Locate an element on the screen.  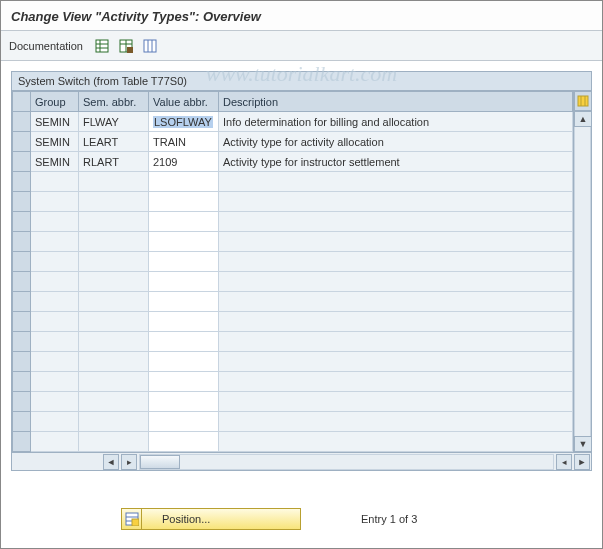
cell-sem: RLART is located at coordinates (114, 162).